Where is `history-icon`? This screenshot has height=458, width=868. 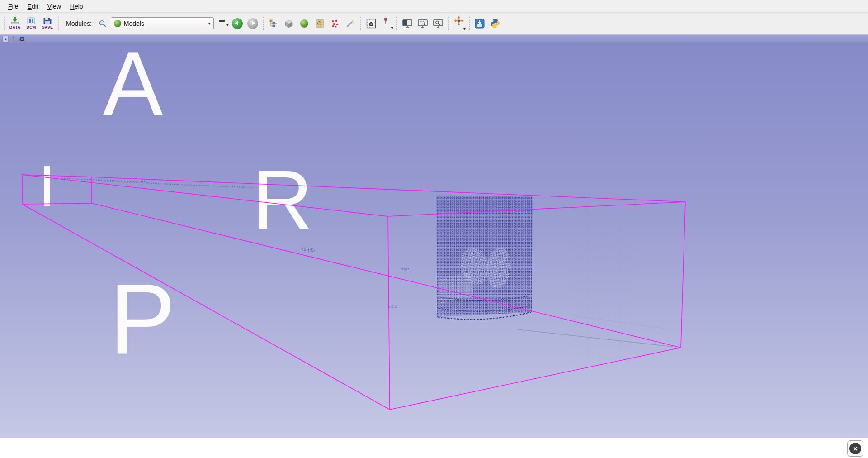 history-icon is located at coordinates (222, 21).